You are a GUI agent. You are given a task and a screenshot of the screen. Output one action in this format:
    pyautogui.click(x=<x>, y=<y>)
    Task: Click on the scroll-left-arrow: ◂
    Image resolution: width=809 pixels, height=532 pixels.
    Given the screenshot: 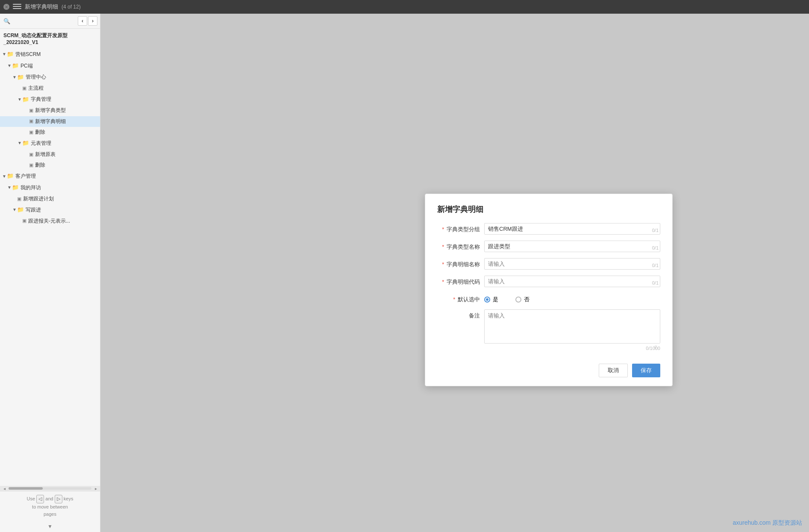 What is the action you would take?
    pyautogui.click(x=4, y=488)
    